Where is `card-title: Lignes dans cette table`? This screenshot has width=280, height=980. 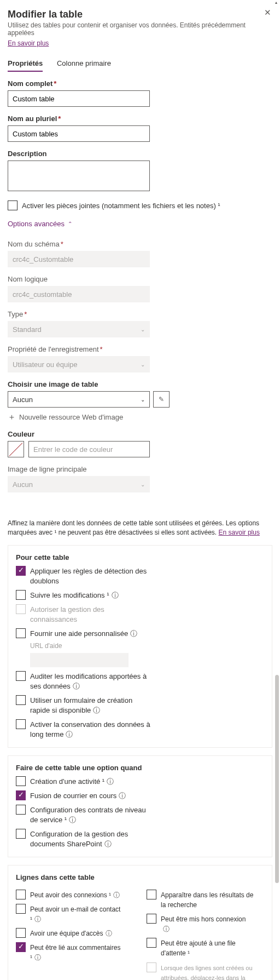
card-title: Lignes dans cette table is located at coordinates (140, 878).